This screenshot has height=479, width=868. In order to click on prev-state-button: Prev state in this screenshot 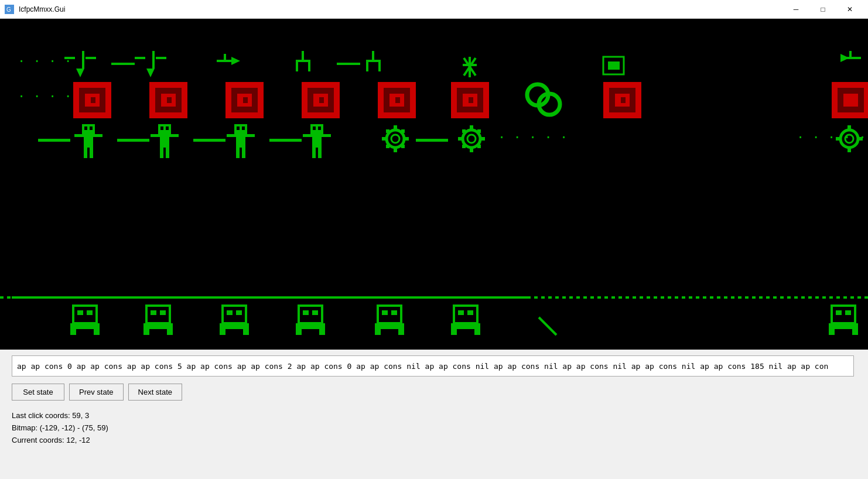, I will do `click(96, 392)`.